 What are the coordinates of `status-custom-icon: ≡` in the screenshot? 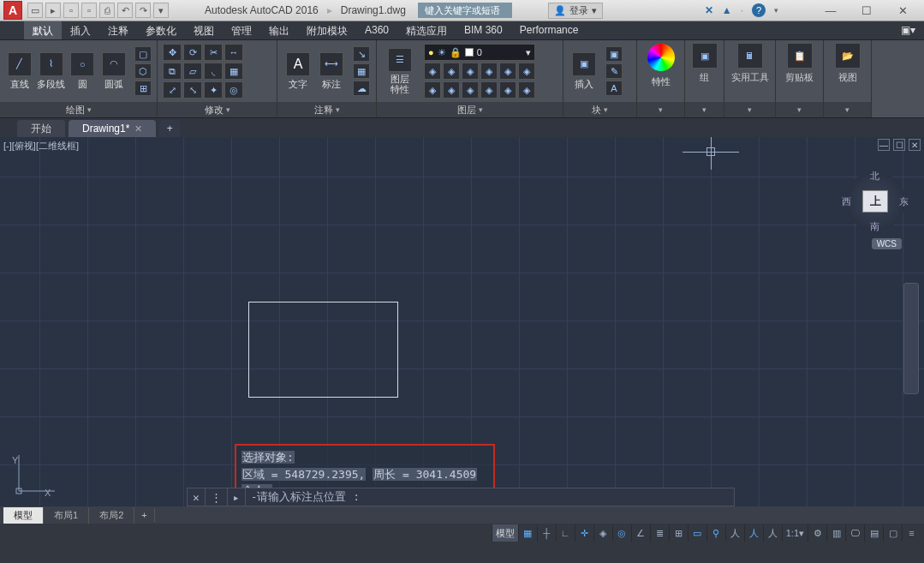 It's located at (911, 533).